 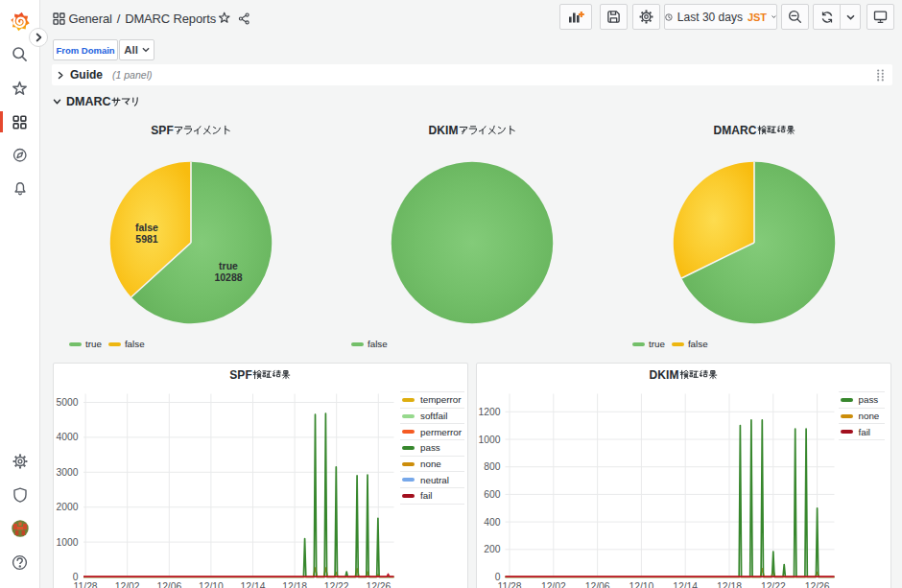 I want to click on svg-text: 5000, so click(x=67, y=403).